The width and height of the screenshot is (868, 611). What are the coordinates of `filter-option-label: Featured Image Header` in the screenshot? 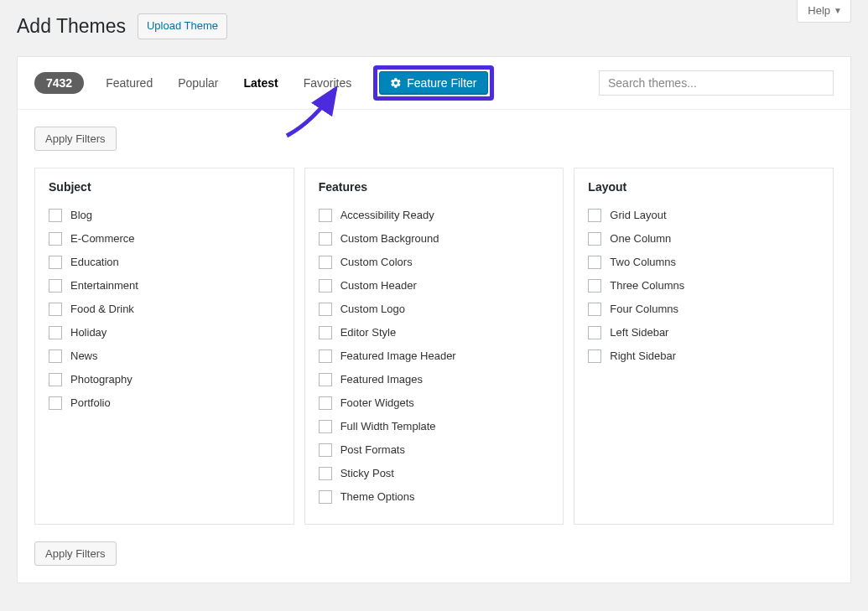 It's located at (398, 355).